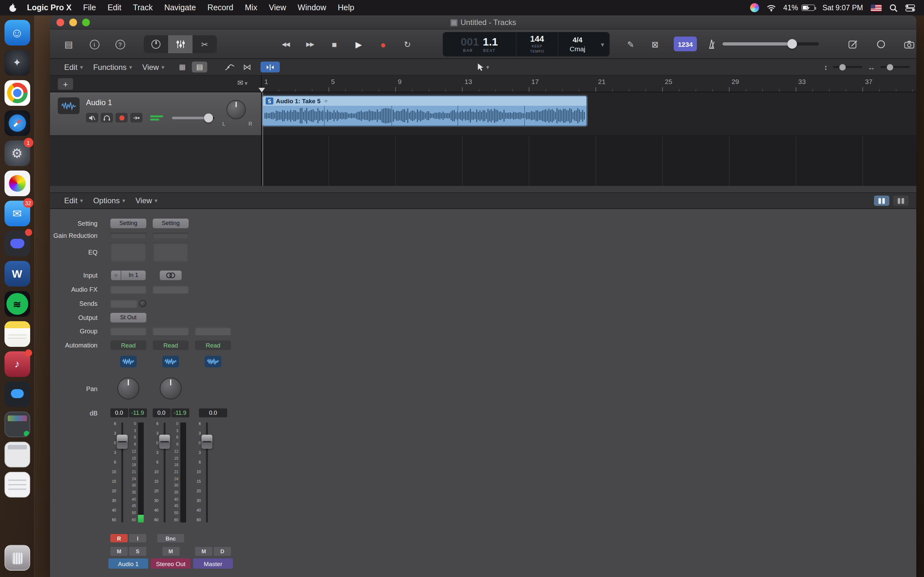 This screenshot has width=924, height=577. Describe the element at coordinates (483, 22) in the screenshot. I see `title-bar: Untitled - Tracks` at that location.